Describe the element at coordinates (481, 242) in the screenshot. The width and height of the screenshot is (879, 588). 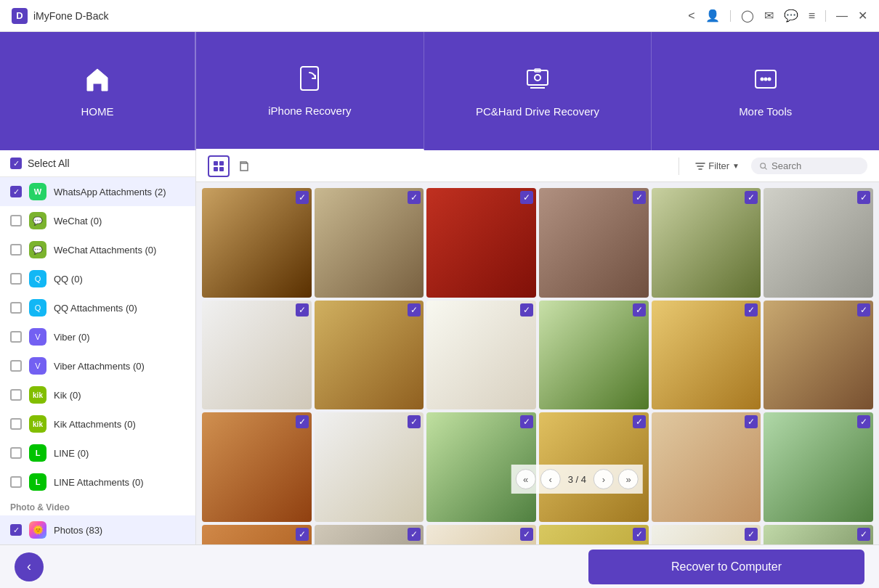
I see `photo-cell-3: ✓` at that location.